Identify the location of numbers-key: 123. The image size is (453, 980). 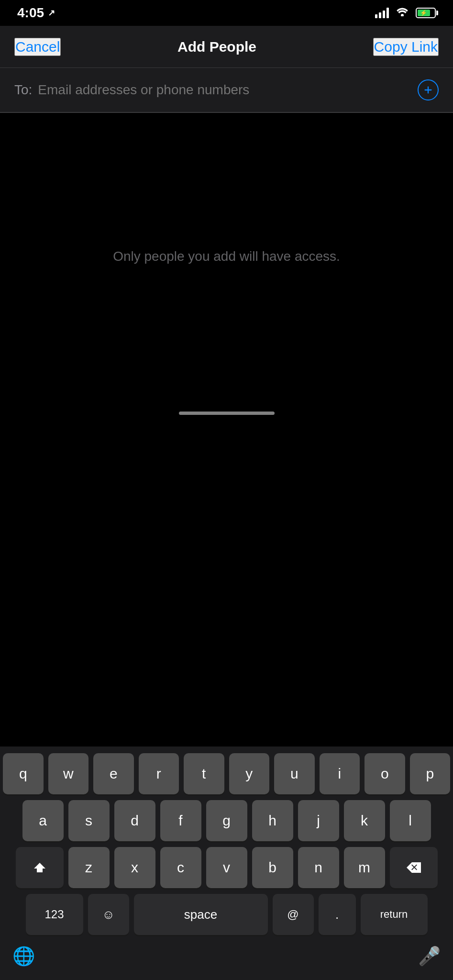
(55, 914).